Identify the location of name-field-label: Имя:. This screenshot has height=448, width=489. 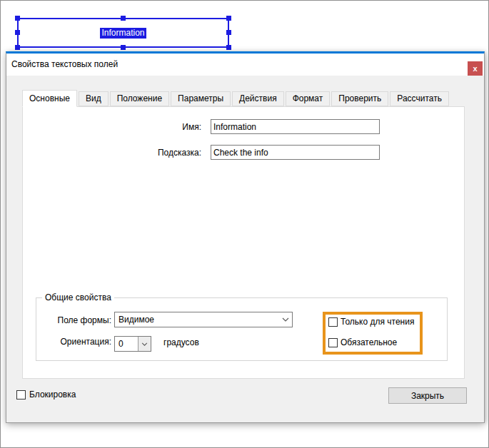
(112, 127).